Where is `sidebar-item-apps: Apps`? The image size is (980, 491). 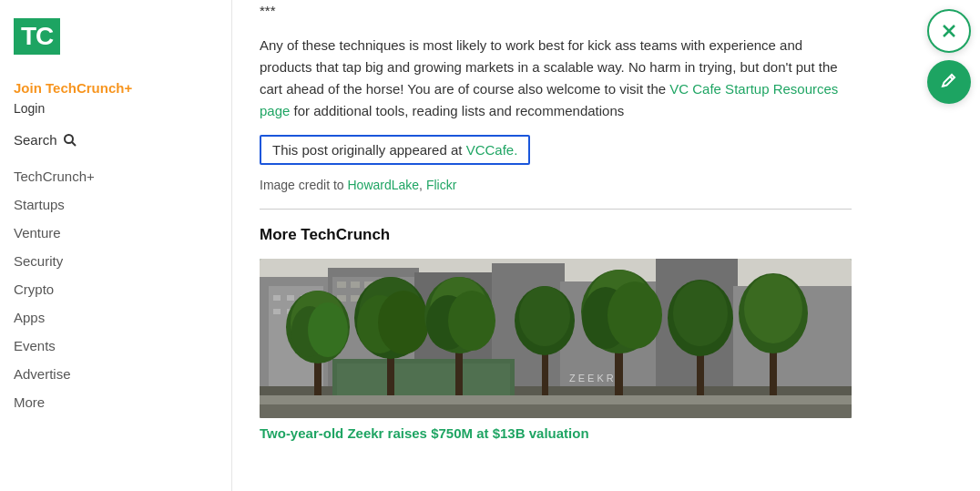
sidebar-item-apps: Apps is located at coordinates (116, 317).